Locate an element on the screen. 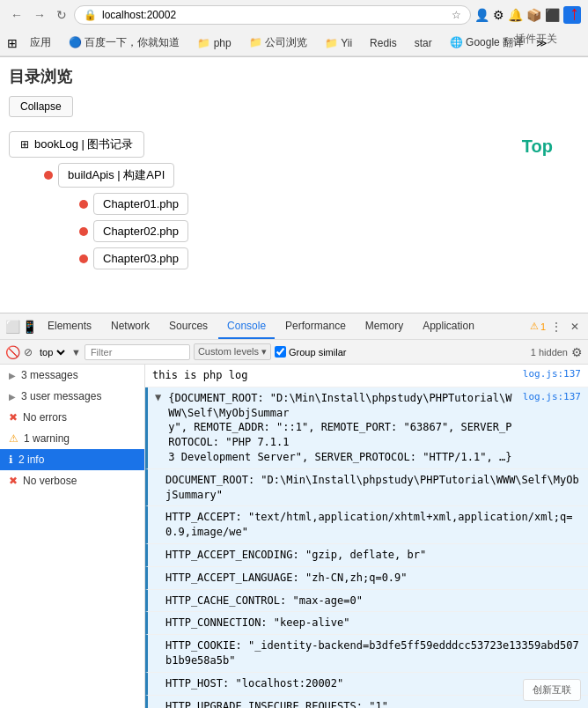 This screenshot has height=708, width=588. log-source-1: log.js:137 is located at coordinates (552, 373).